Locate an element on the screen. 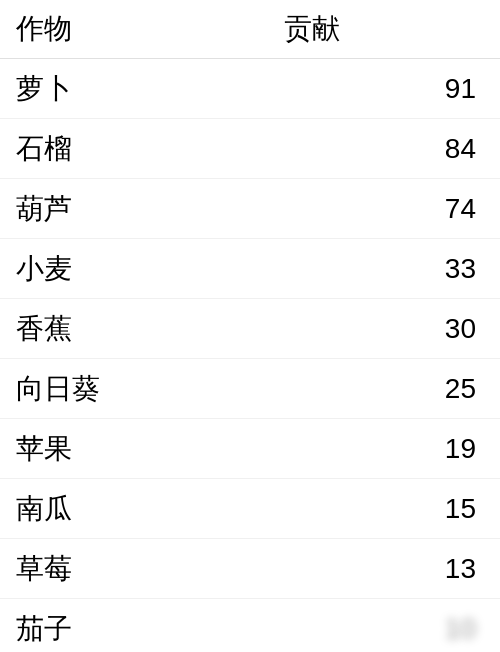 This screenshot has height=652, width=500. cell-crop: 南瓜 is located at coordinates (150, 509).